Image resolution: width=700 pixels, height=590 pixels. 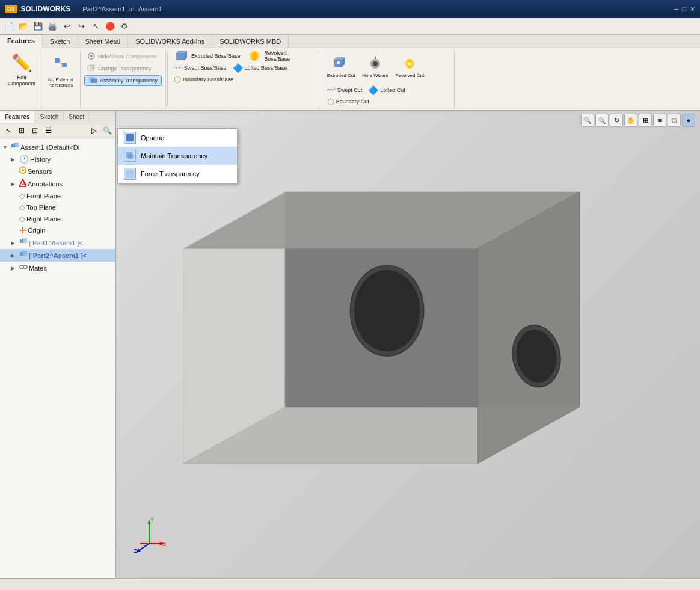 What do you see at coordinates (260, 68) in the screenshot?
I see `lofted-boss-btn: 🔷 Lofted Boss/Base` at bounding box center [260, 68].